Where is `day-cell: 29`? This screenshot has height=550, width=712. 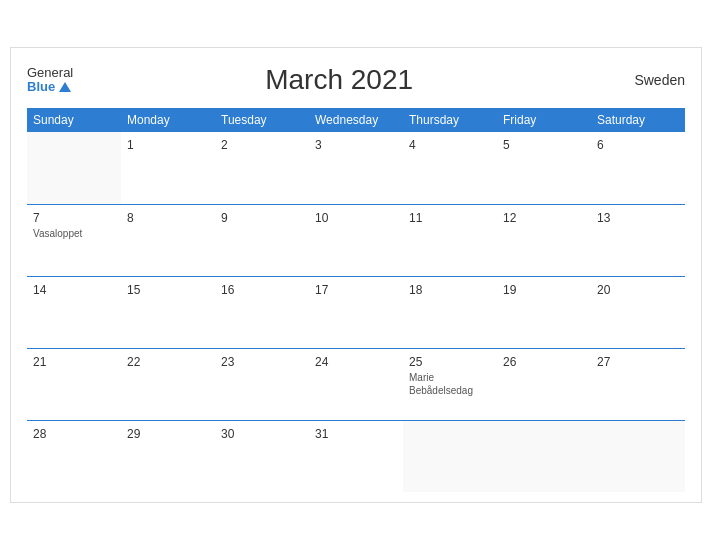
day-cell: 29 is located at coordinates (168, 456).